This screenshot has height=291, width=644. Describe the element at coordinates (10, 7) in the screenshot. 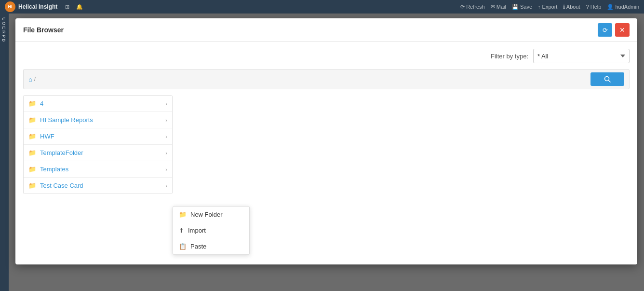

I see `brand-logo: HI` at that location.